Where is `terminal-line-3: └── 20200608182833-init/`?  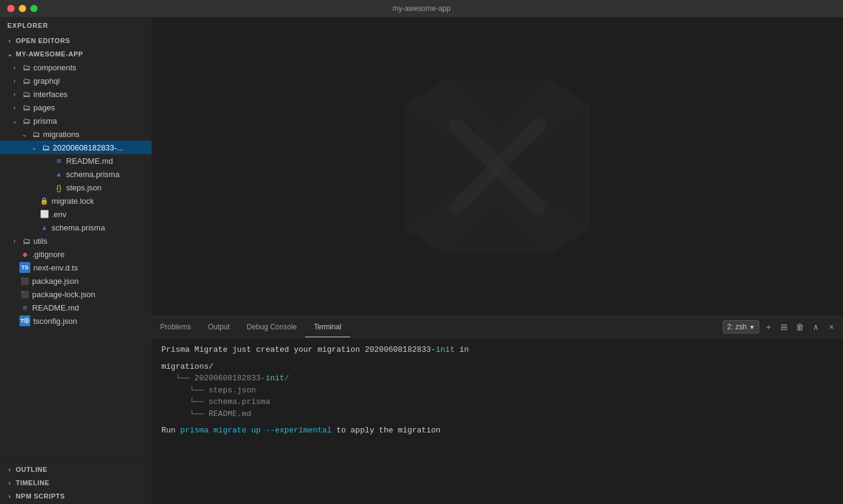
terminal-line-3: └── 20200608182833-init/ is located at coordinates (497, 378).